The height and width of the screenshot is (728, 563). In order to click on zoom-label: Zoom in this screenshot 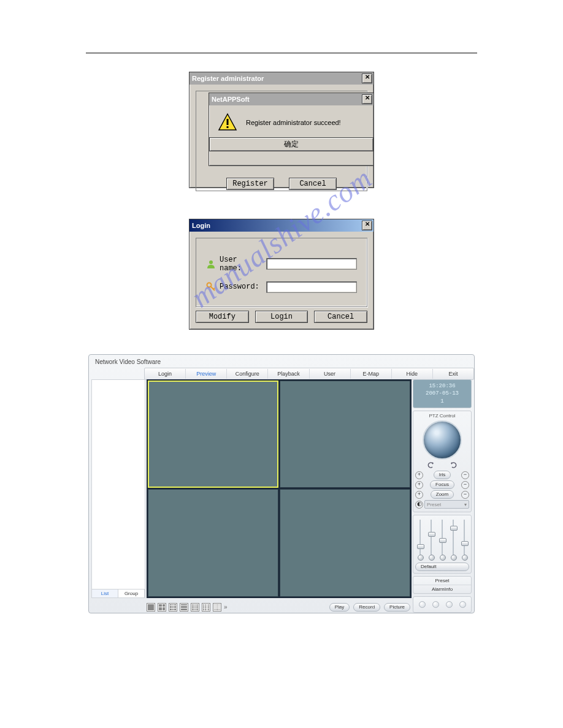, I will do `click(442, 495)`.